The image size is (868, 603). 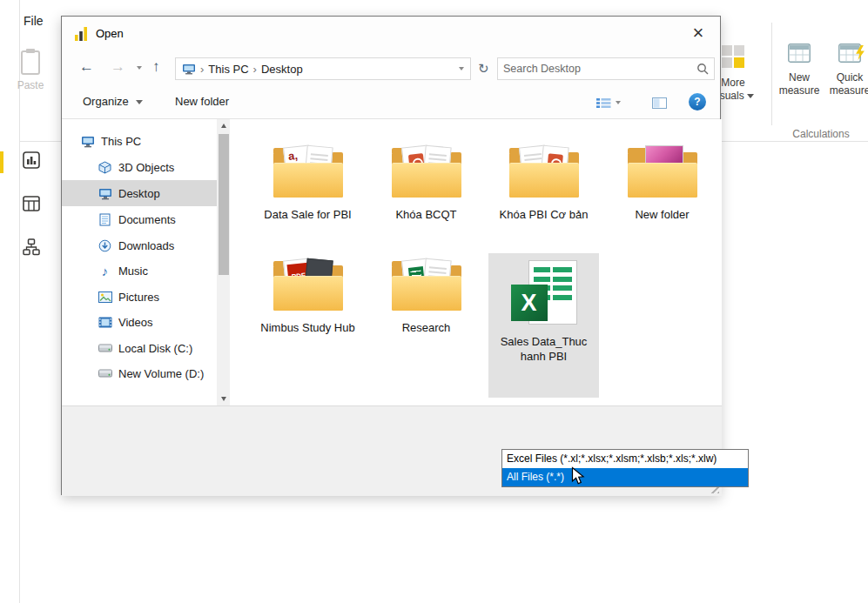 I want to click on organize-label: Organize, so click(x=106, y=101).